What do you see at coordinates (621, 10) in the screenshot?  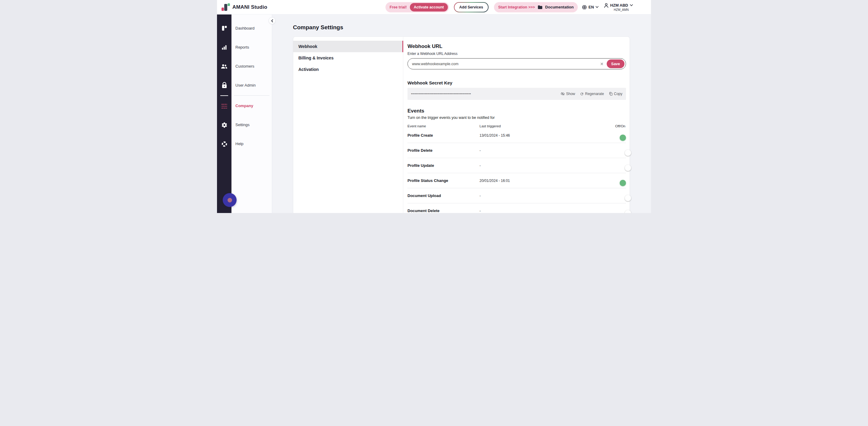 I see `user-code: HZM_AMN` at bounding box center [621, 10].